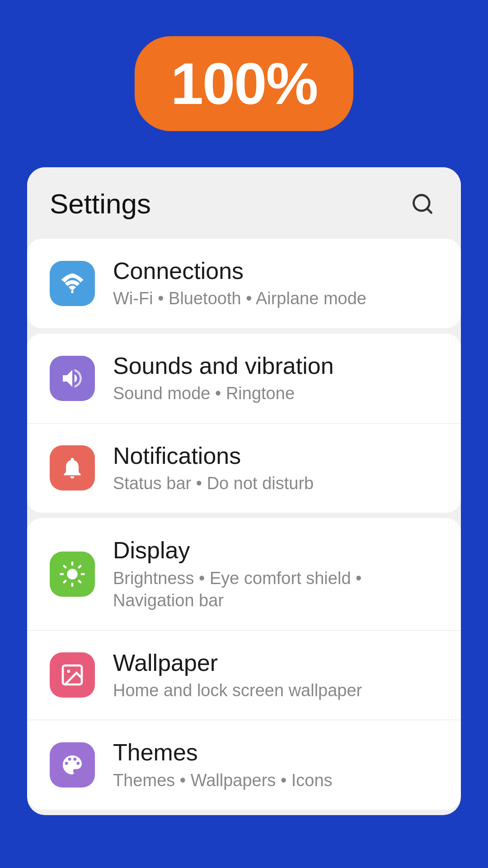 This screenshot has height=868, width=488. What do you see at coordinates (276, 574) in the screenshot?
I see `display-text: Display Brightness • Eye comfort shield …` at bounding box center [276, 574].